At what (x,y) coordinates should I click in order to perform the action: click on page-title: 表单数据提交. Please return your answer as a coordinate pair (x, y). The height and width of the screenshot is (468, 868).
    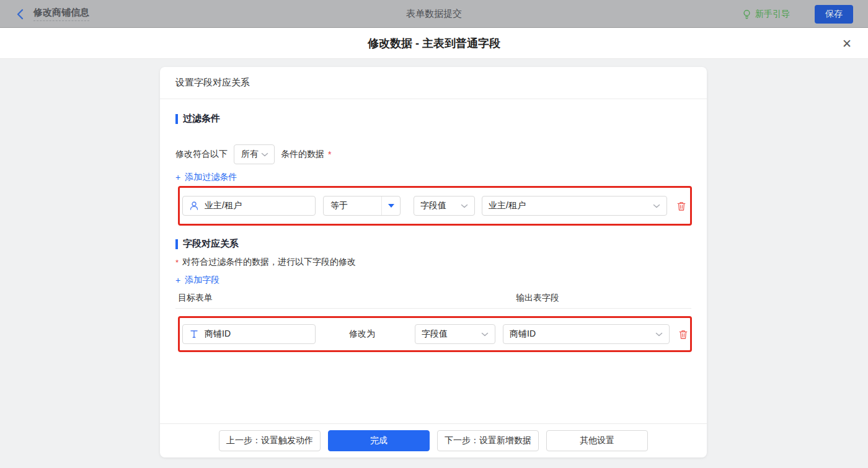
    Looking at the image, I should click on (434, 14).